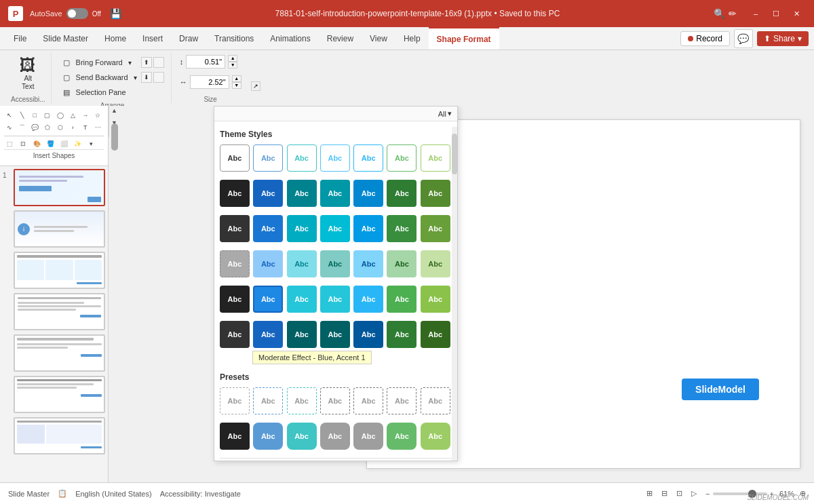  I want to click on style-btn-r6-3: Abc, so click(302, 334).